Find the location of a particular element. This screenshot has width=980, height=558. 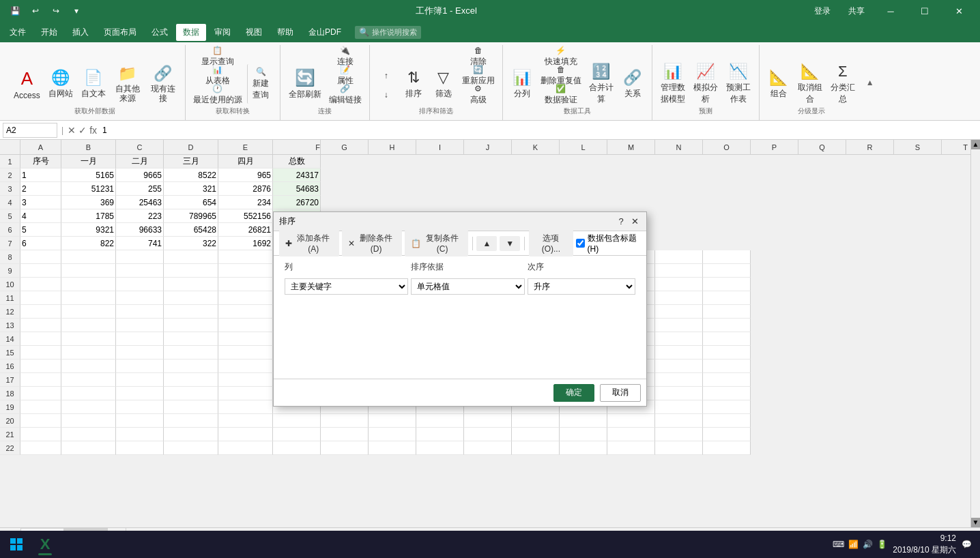

cell-B2: 5165 is located at coordinates (89, 175).